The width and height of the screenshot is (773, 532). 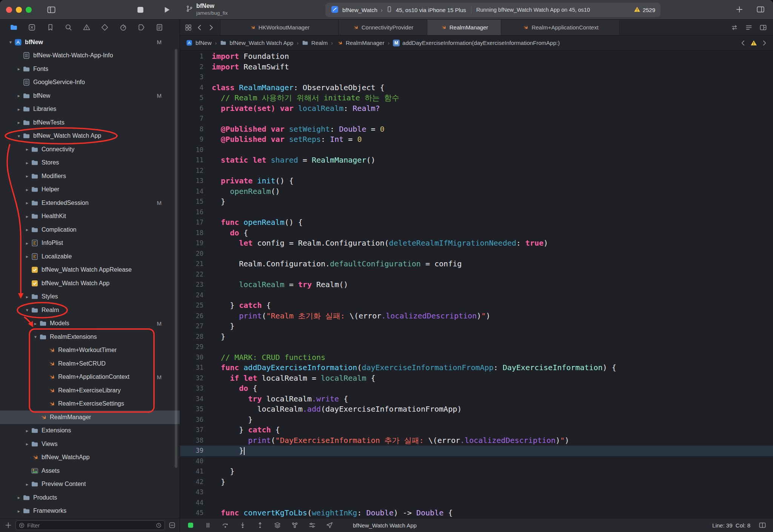 I want to click on line-number: 6, so click(x=193, y=109).